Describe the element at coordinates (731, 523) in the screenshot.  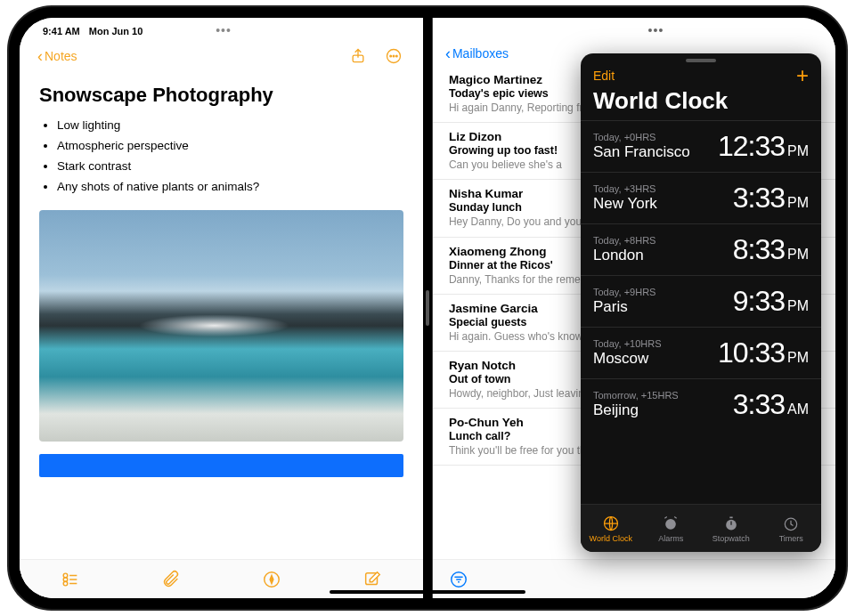
I see `stopwatch-icon` at that location.